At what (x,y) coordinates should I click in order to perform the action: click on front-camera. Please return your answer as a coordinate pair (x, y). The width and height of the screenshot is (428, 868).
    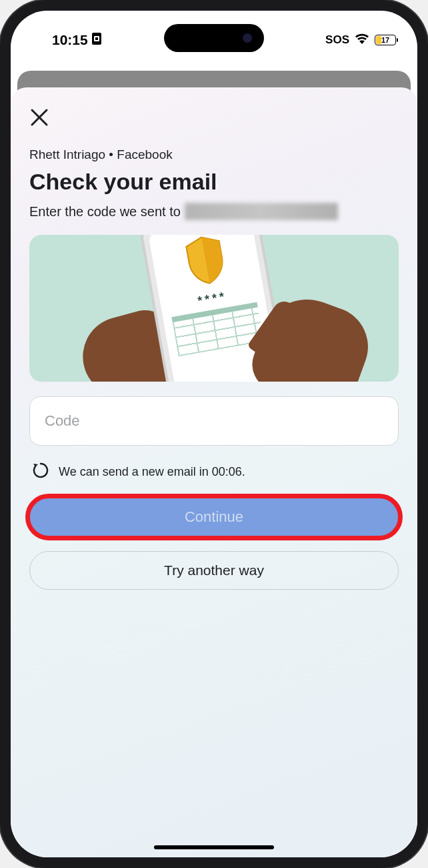
    Looking at the image, I should click on (247, 38).